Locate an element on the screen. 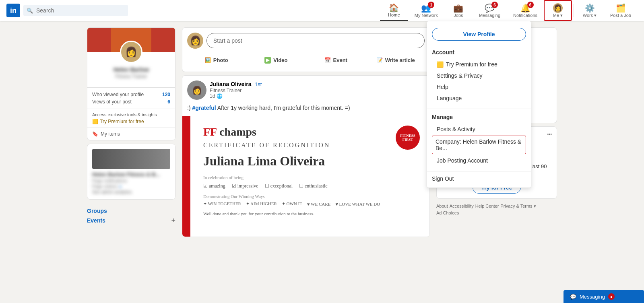 This screenshot has width=644, height=303. footer-links: About Accessibility Help Center Privacy … is located at coordinates (497, 209).